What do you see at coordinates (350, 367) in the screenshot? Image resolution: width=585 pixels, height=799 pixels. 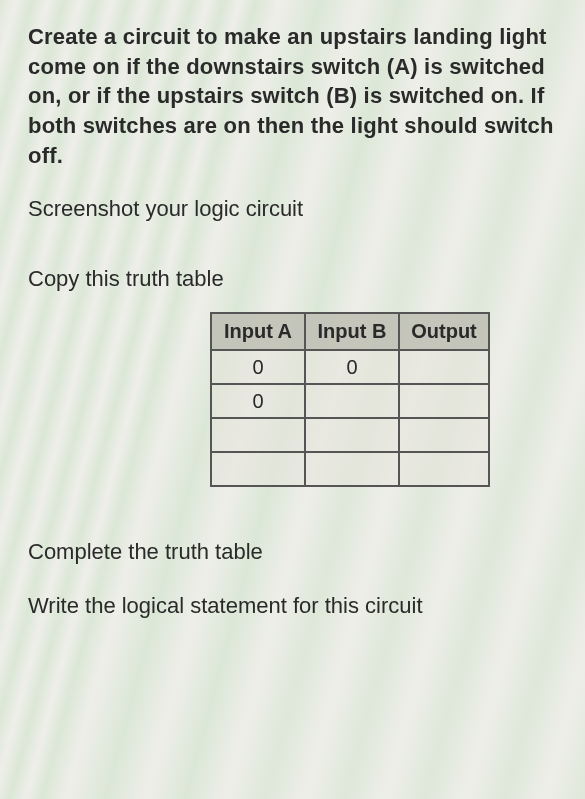 I see `table-row: 0 0` at bounding box center [350, 367].